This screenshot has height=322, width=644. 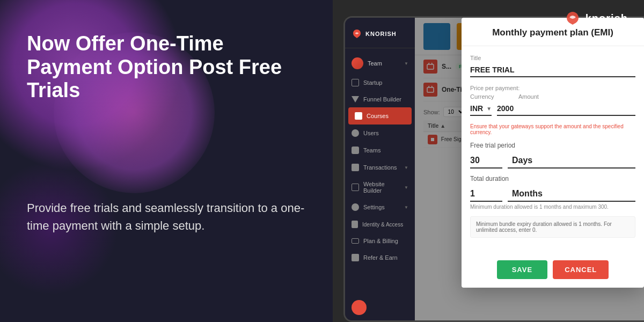 What do you see at coordinates (380, 150) in the screenshot?
I see `sidebar-item-teams: Teams` at bounding box center [380, 150].